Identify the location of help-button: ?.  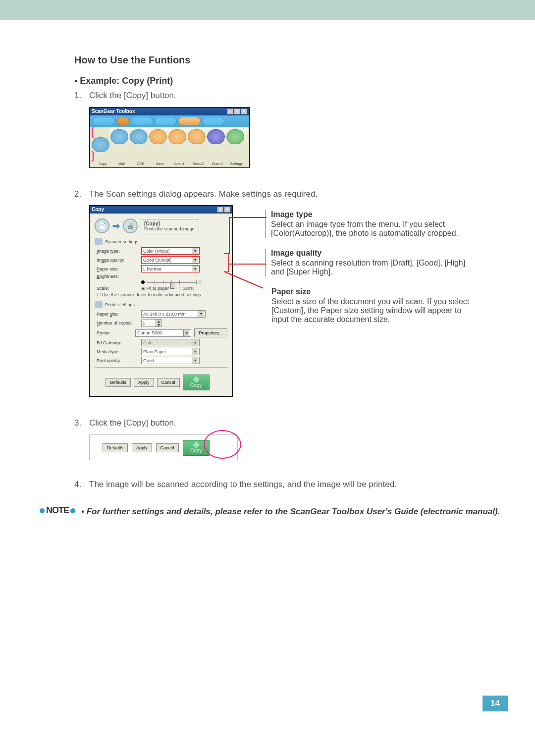
(237, 111).